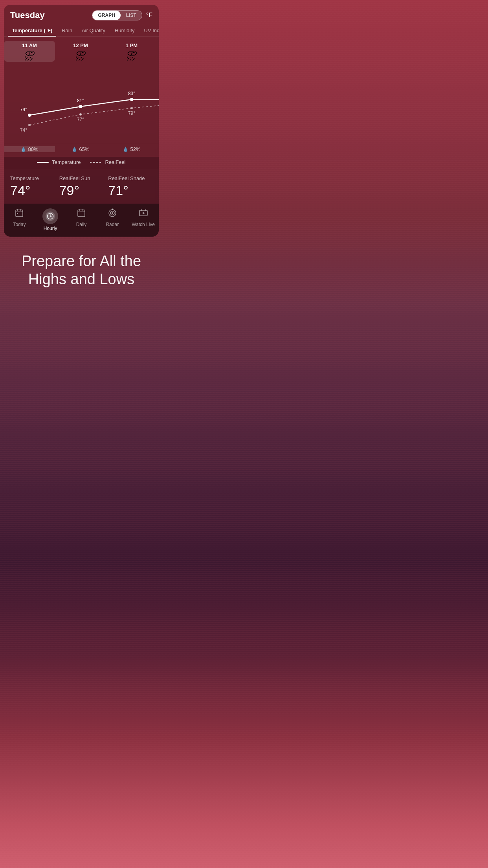 This screenshot has height=868, width=488. I want to click on summary-sun-label: RealFeel Sun, so click(82, 178).